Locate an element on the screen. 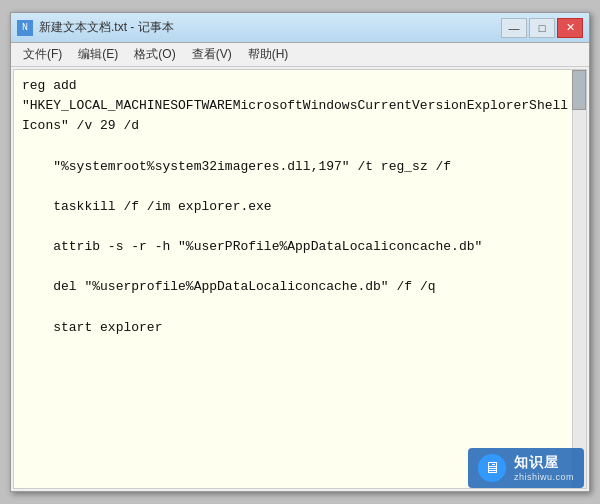  menubar: 文件(F) 编辑(E) 格式(O) 查看(V) 帮助(H) is located at coordinates (300, 55).